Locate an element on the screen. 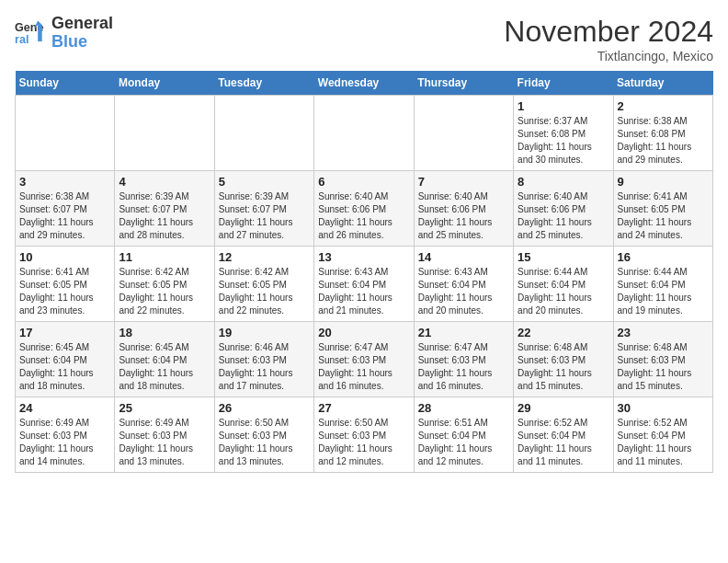  calendar-cell: 4Sunrise: 6:39 AMSunset: 6:07 PMDaylight… is located at coordinates (165, 209).